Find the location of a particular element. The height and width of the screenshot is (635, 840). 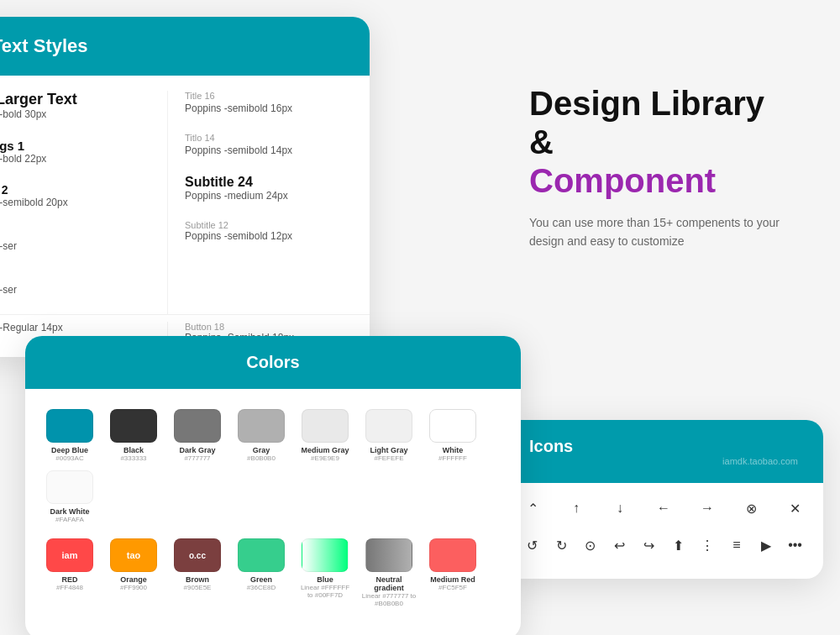

swatch-brown-box: o.cc is located at coordinates (197, 555).